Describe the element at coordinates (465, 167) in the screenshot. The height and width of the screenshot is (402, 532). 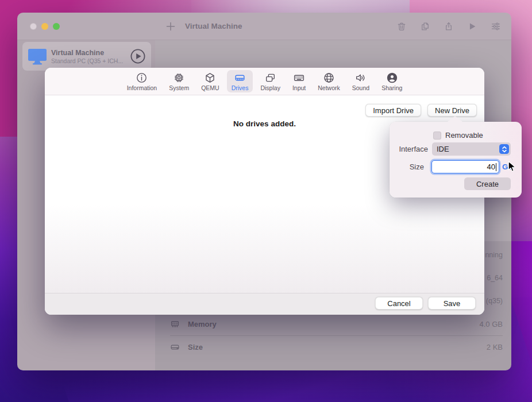
I see `size-input: 40` at that location.